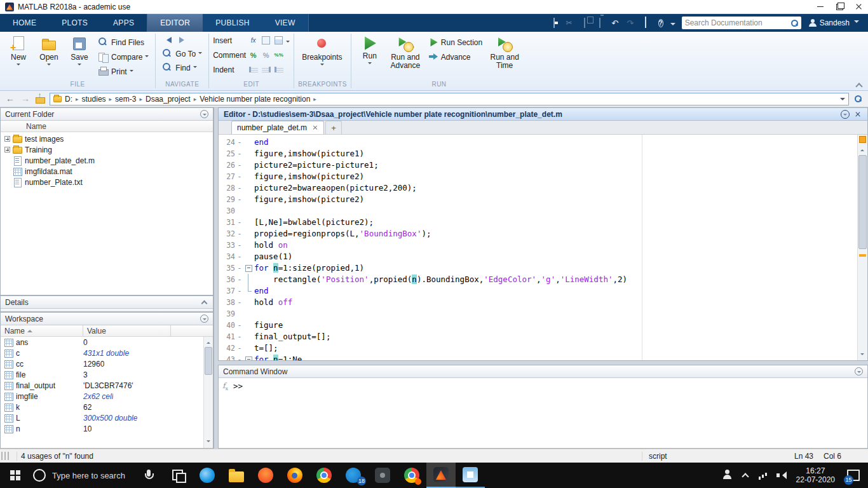  What do you see at coordinates (253, 41) in the screenshot?
I see `insert-function-icon` at bounding box center [253, 41].